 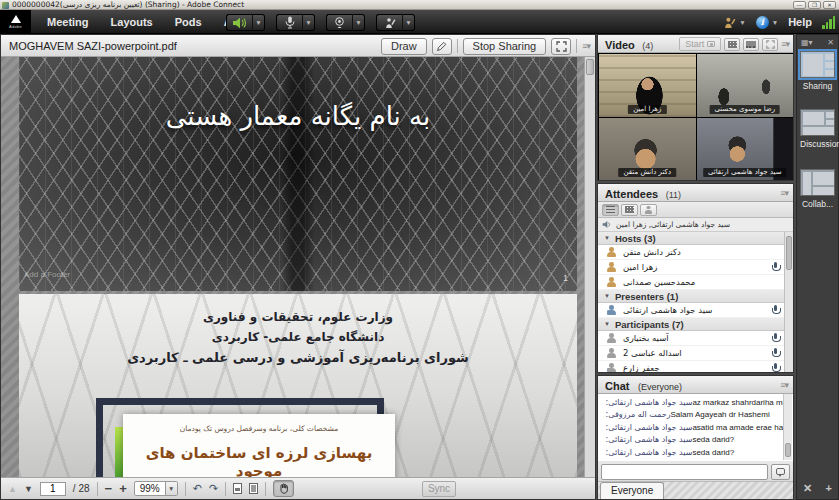 What do you see at coordinates (632, 490) in the screenshot?
I see `tab-everyone: Everyone` at bounding box center [632, 490].